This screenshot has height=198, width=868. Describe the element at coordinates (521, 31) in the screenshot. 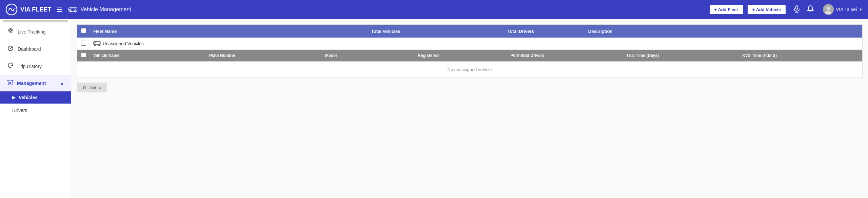

I see `fleet-header-total-drivers: Total Drivers` at that location.